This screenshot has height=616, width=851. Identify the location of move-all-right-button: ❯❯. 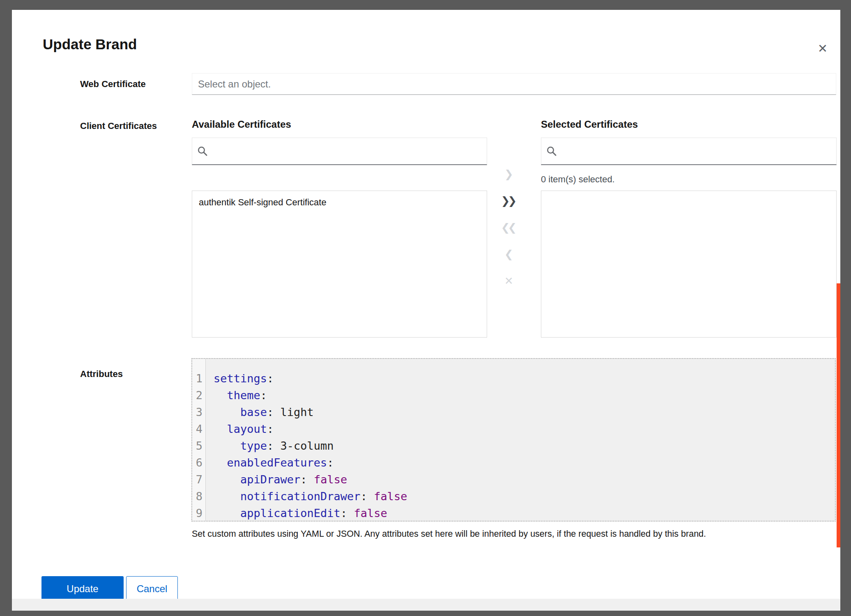
(509, 201).